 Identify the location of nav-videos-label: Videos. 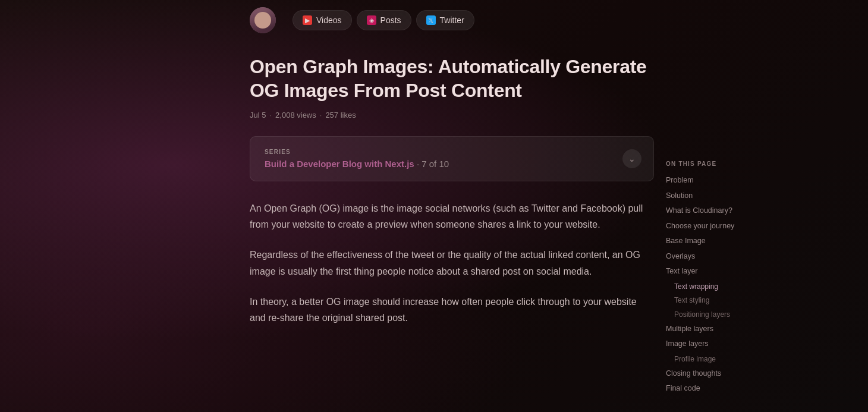
(329, 20).